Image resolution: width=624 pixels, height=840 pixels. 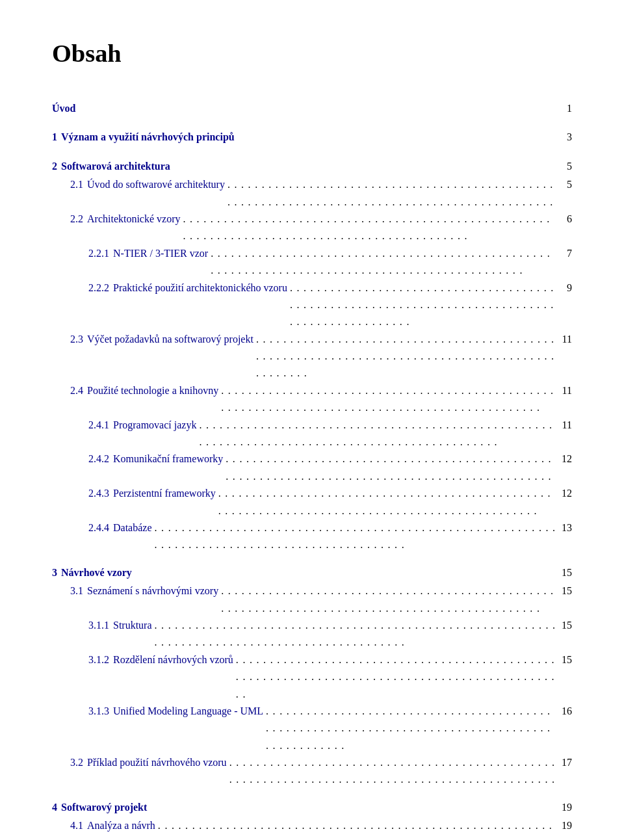 I want to click on subsection-2-4-2-dots, so click(x=391, y=468).